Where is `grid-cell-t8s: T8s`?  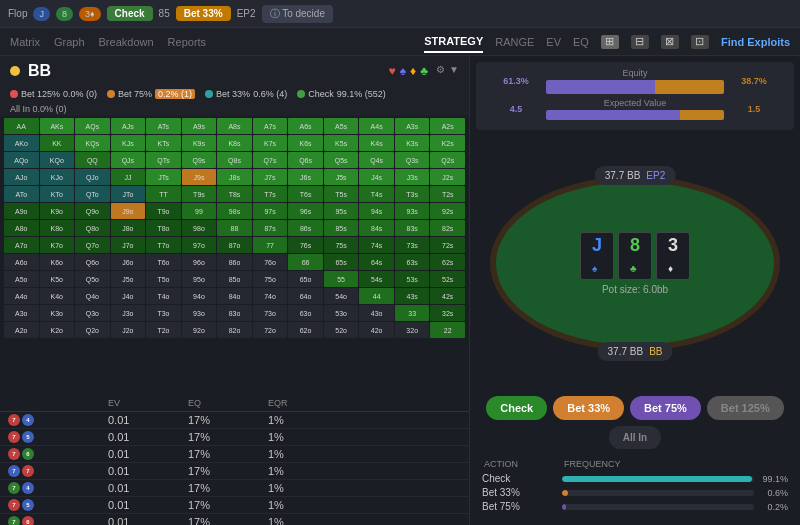
grid-cell-t8s: T8s is located at coordinates (234, 194).